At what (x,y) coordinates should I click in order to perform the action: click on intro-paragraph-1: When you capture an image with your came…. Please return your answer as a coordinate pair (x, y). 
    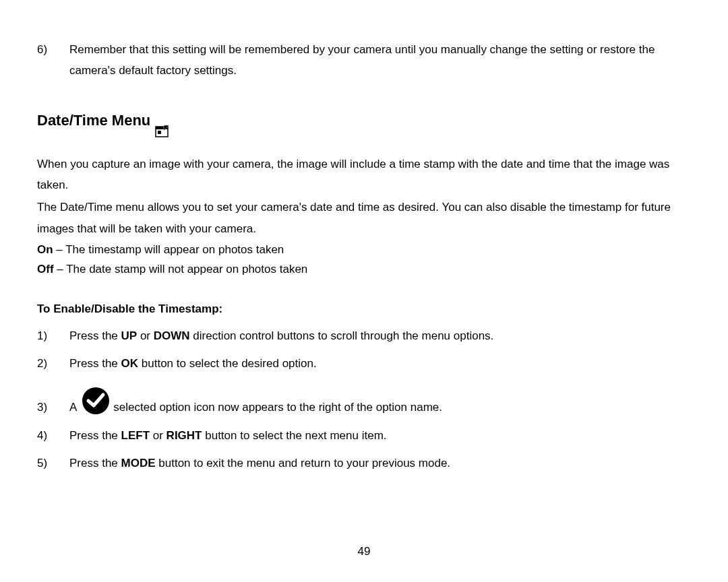
    Looking at the image, I should click on (364, 175).